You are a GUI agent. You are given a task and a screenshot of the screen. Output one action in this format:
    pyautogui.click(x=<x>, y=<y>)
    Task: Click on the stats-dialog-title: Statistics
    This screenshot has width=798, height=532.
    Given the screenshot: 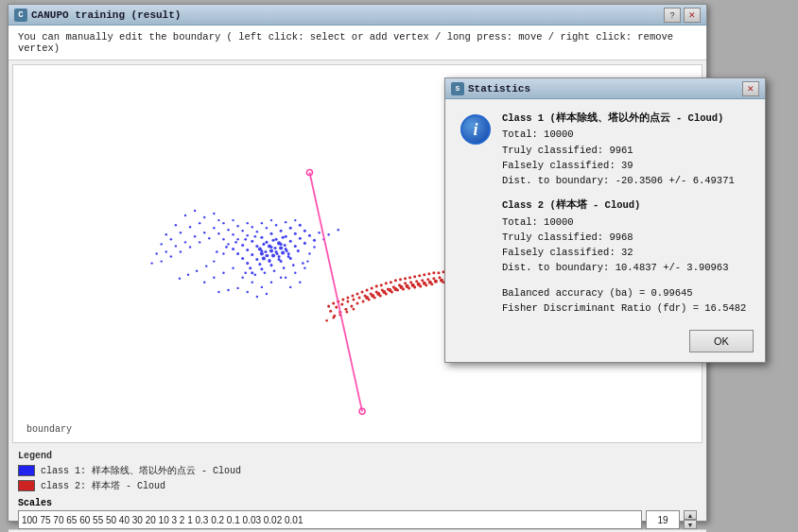 What is the action you would take?
    pyautogui.click(x=499, y=89)
    